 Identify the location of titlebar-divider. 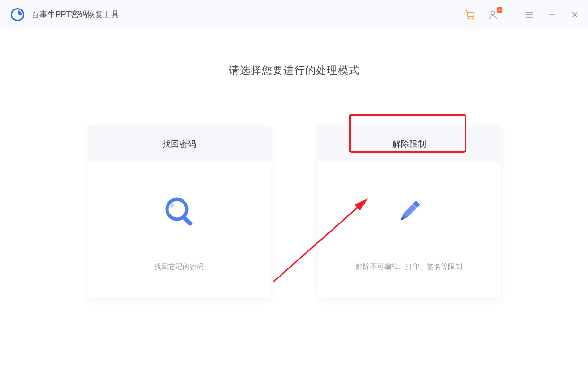
(511, 15).